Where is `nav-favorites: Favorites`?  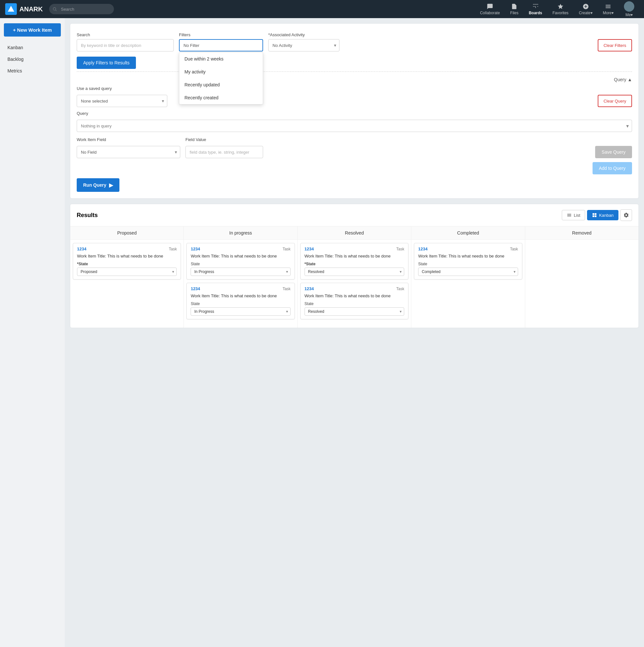
nav-favorites: Favorites is located at coordinates (560, 9).